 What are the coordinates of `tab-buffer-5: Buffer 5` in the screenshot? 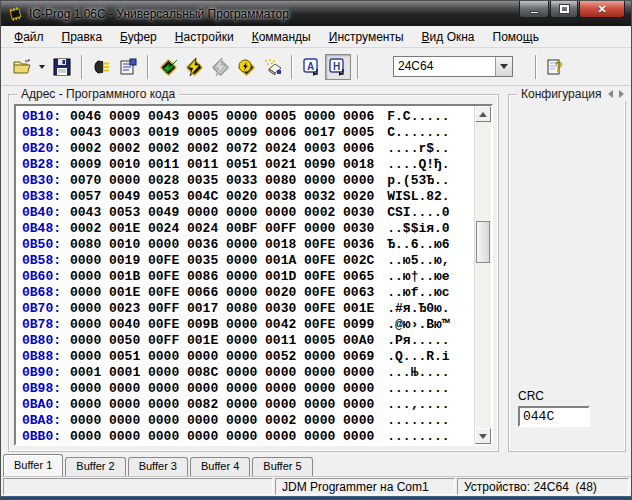 It's located at (282, 466).